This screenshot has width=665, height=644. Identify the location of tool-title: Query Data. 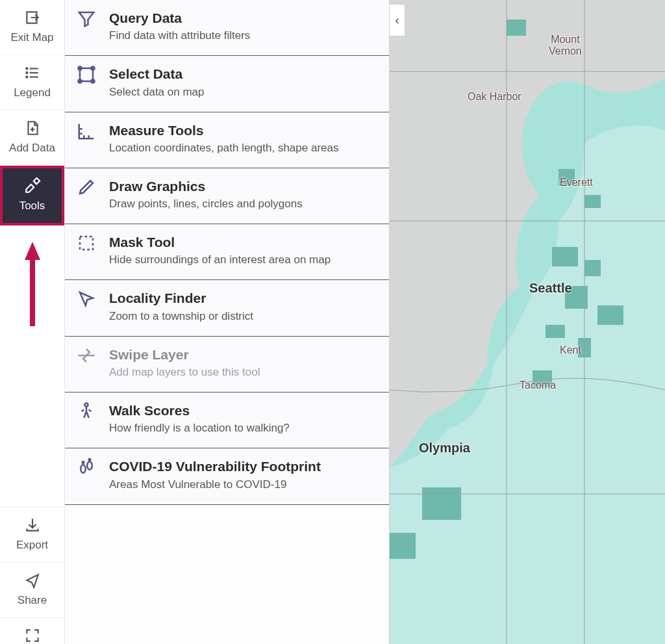
(179, 18).